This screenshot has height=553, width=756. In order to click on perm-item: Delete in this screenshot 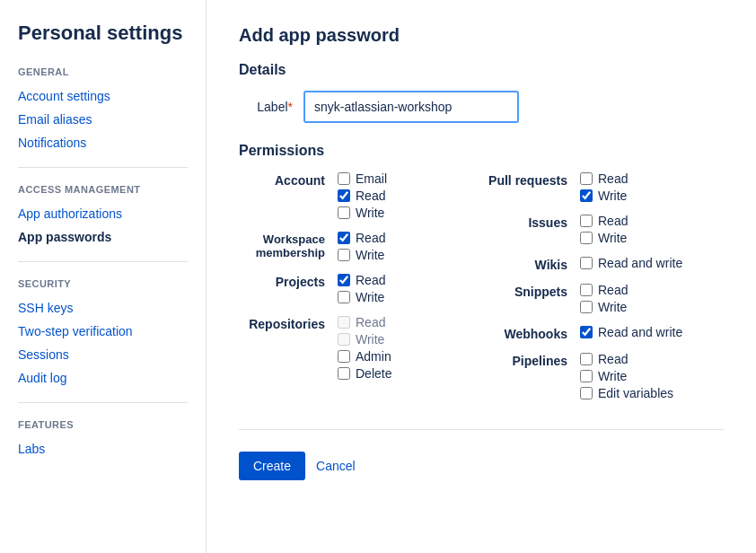, I will do `click(365, 373)`.